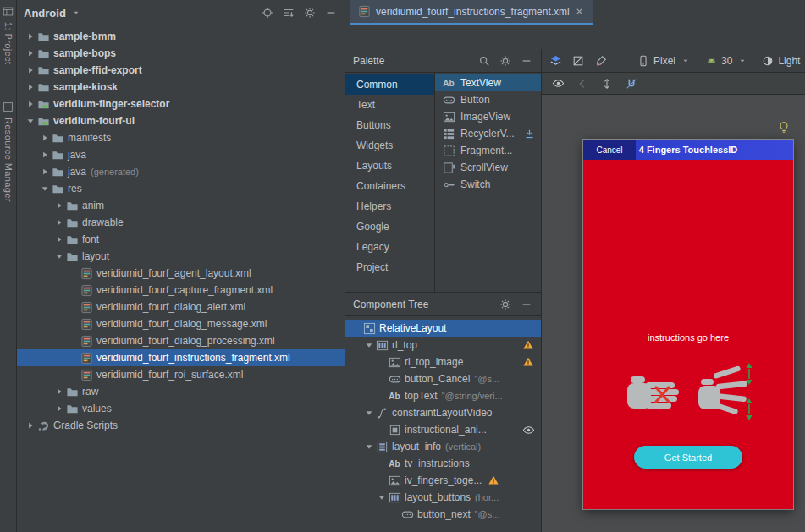  What do you see at coordinates (505, 304) in the screenshot?
I see `component-tree-gear-icon` at bounding box center [505, 304].